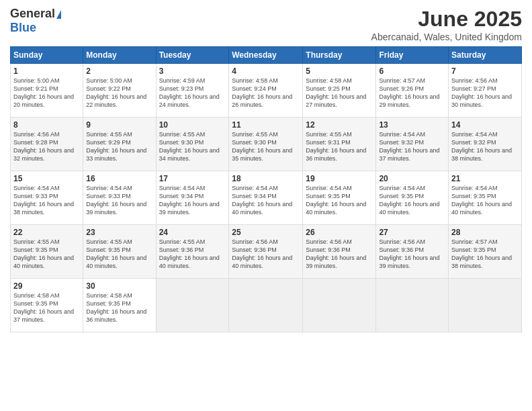 This screenshot has height=411, width=532. I want to click on col-sunday: Sunday, so click(47, 55).